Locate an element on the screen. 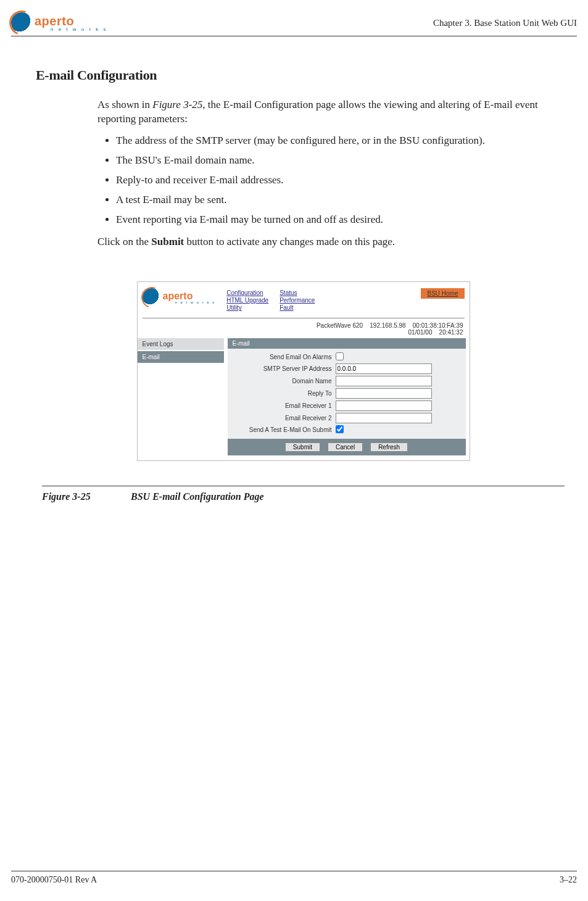 This screenshot has width=588, height=901. label-domain: Domain Name is located at coordinates (283, 381).